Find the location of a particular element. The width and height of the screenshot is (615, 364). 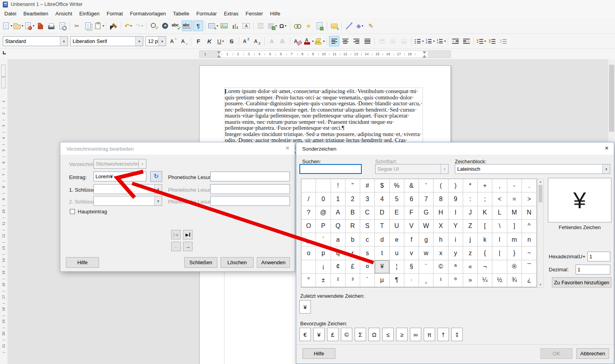

close-icon: × is located at coordinates (607, 148).